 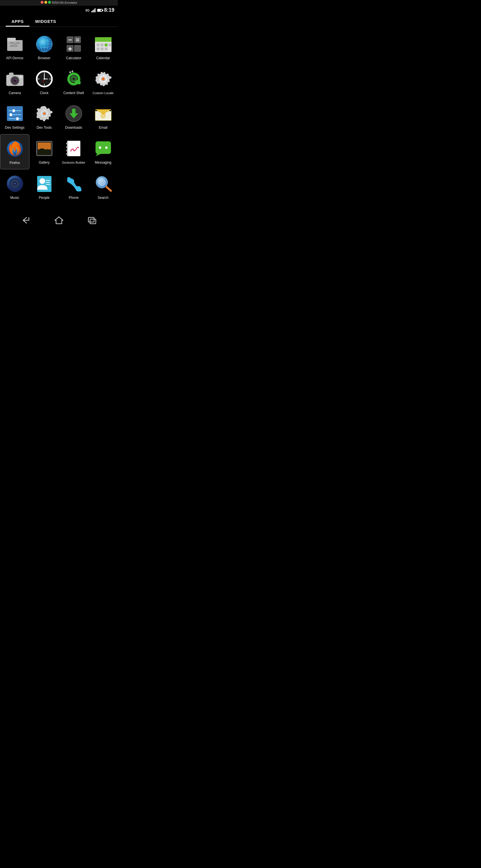 What do you see at coordinates (44, 79) in the screenshot?
I see `clock-icon` at bounding box center [44, 79].